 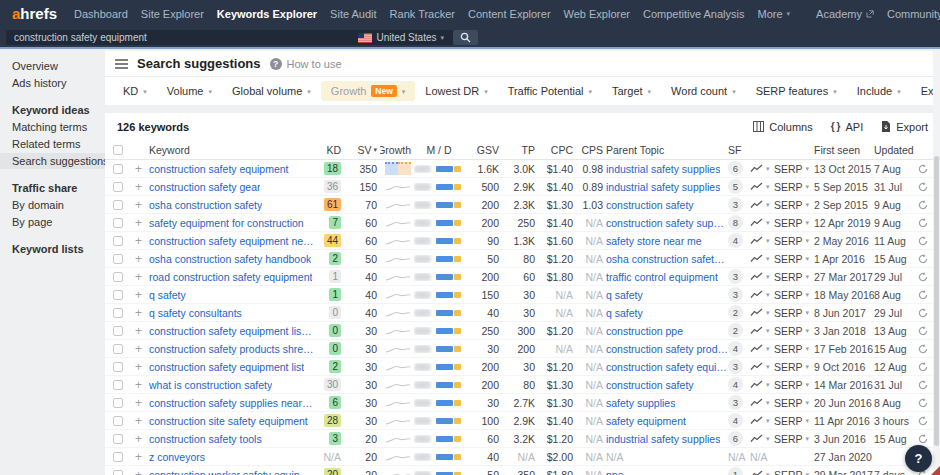 What do you see at coordinates (439, 150) in the screenshot?
I see `column-header-md: M / D` at bounding box center [439, 150].